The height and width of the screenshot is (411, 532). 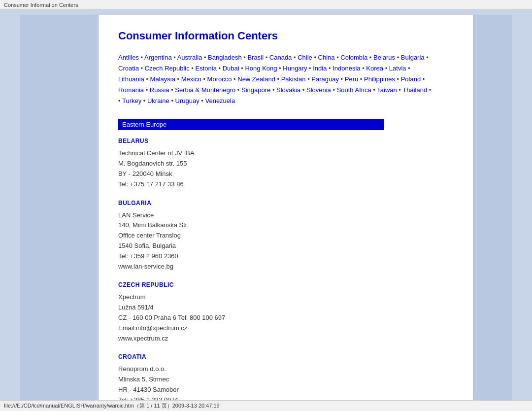 What do you see at coordinates (266, 406) in the screenshot?
I see `status-bar: file:///E:/CD/lcd/manual/ENGLISH/warrant…` at bounding box center [266, 406].